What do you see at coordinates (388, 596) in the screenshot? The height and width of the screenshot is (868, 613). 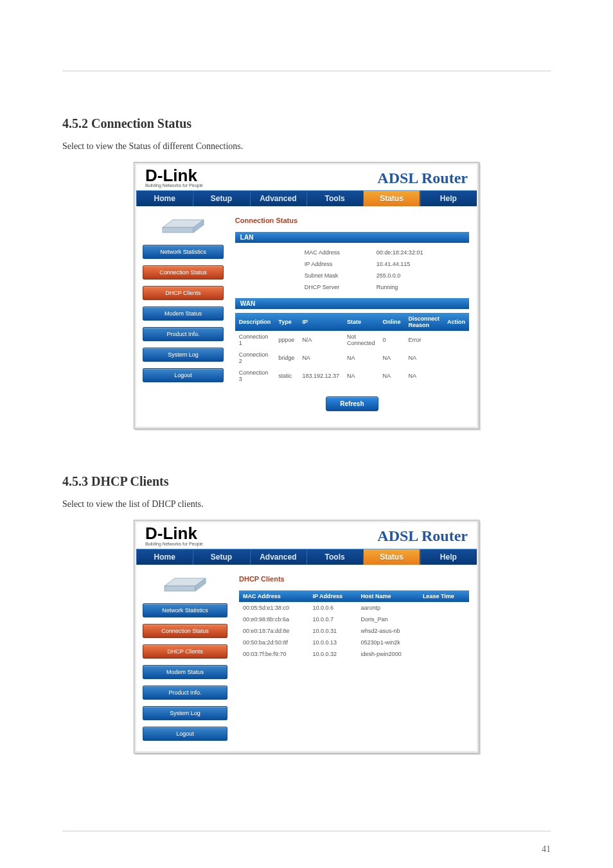 I see `dhcp-h-host: Host Name` at bounding box center [388, 596].